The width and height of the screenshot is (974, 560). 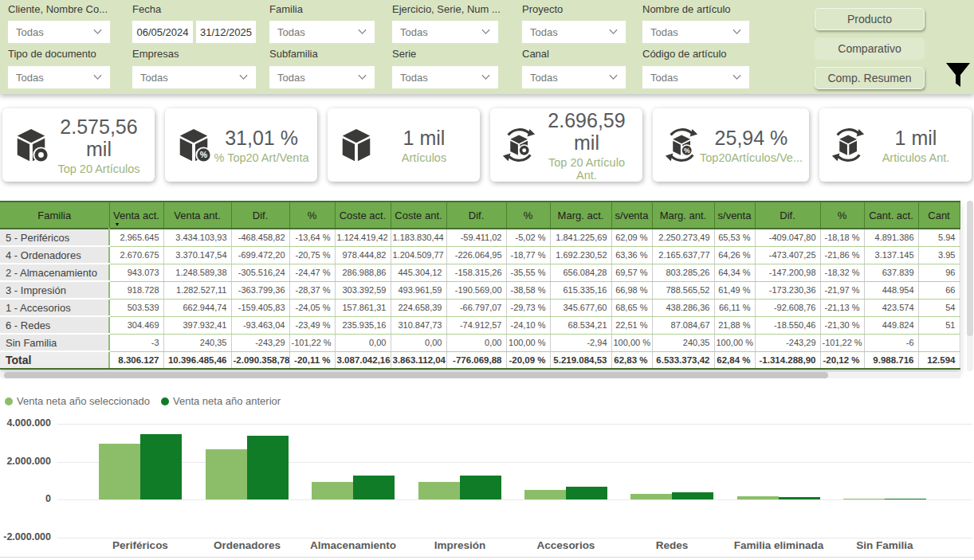 What do you see at coordinates (161, 467) in the screenshot?
I see `bar-previous-year-perif-ricos` at bounding box center [161, 467].